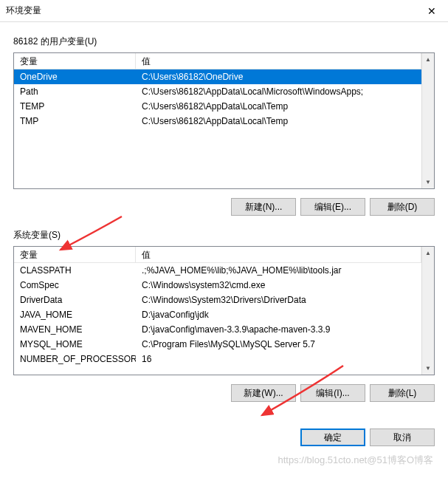  Describe the element at coordinates (75, 344) in the screenshot. I see `variable-name: MYSQL_HOME` at that location.